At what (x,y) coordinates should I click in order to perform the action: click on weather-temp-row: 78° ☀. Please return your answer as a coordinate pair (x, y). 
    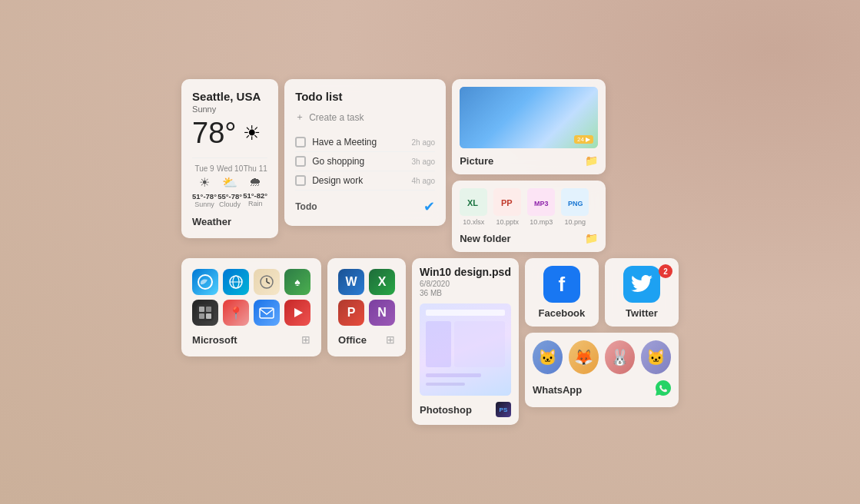
    Looking at the image, I should click on (230, 134).